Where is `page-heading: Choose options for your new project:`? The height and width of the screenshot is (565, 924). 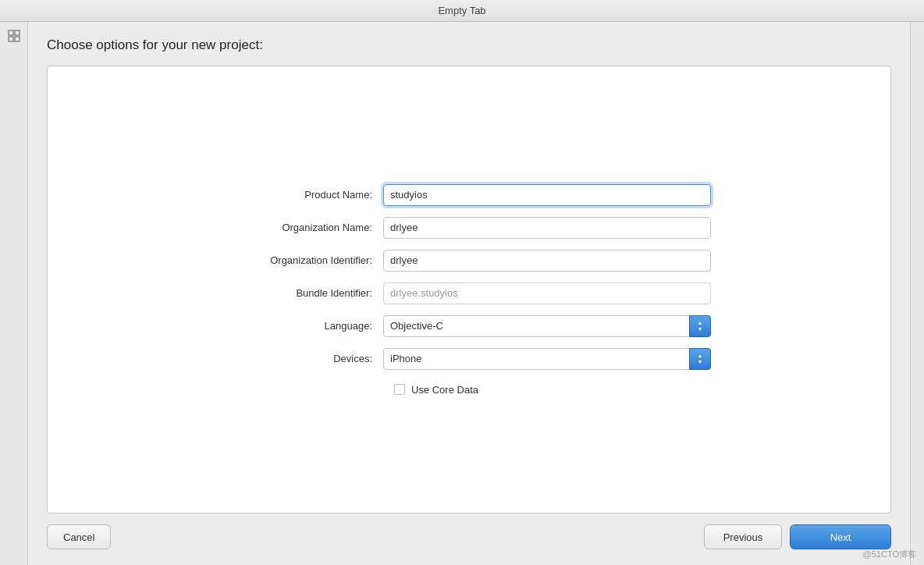
page-heading: Choose options for your new project: is located at coordinates (469, 45).